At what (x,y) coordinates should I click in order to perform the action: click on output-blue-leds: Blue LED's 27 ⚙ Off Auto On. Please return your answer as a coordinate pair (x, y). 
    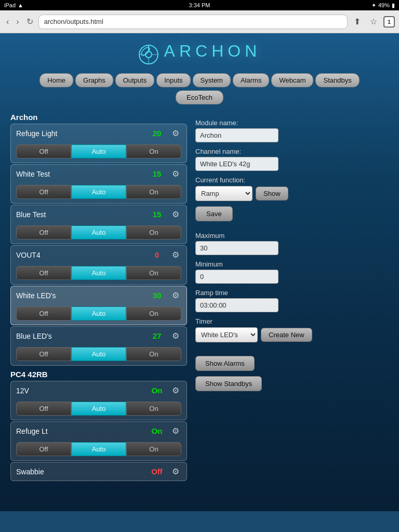
    Looking at the image, I should click on (99, 346).